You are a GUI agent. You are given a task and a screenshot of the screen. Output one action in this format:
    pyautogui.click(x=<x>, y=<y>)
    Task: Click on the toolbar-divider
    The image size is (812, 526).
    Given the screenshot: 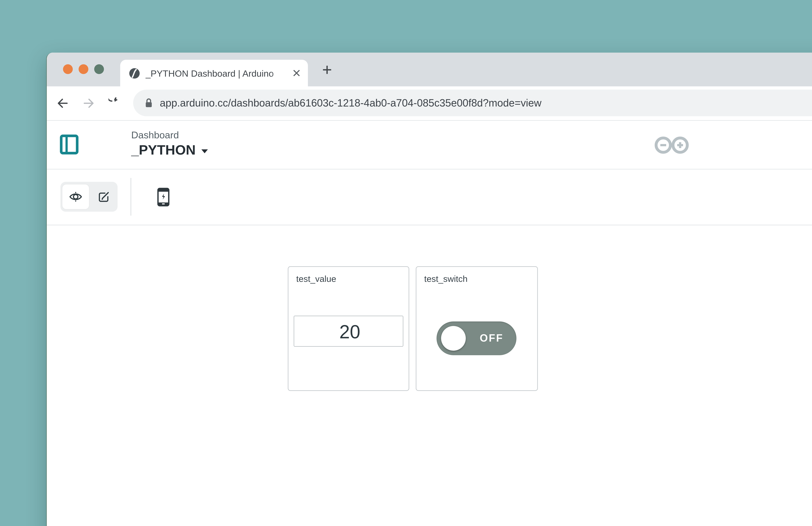 What is the action you would take?
    pyautogui.click(x=131, y=197)
    